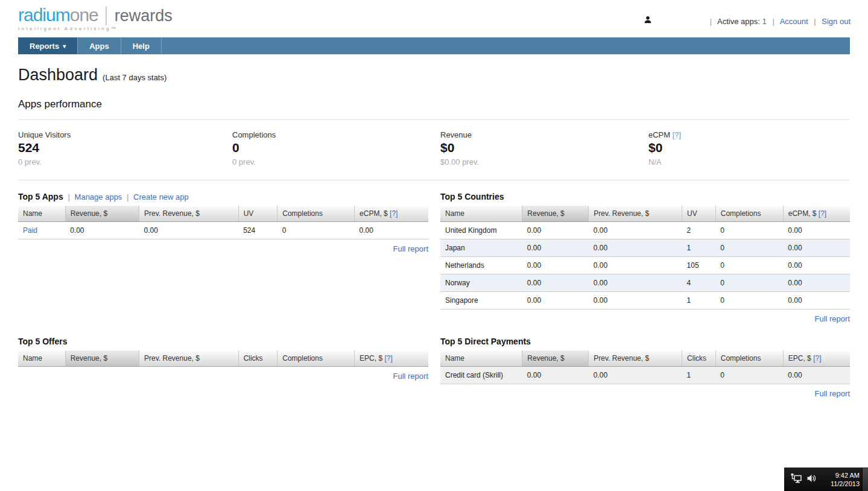  What do you see at coordinates (699, 265) in the screenshot?
I see `table-cell: 105` at bounding box center [699, 265].